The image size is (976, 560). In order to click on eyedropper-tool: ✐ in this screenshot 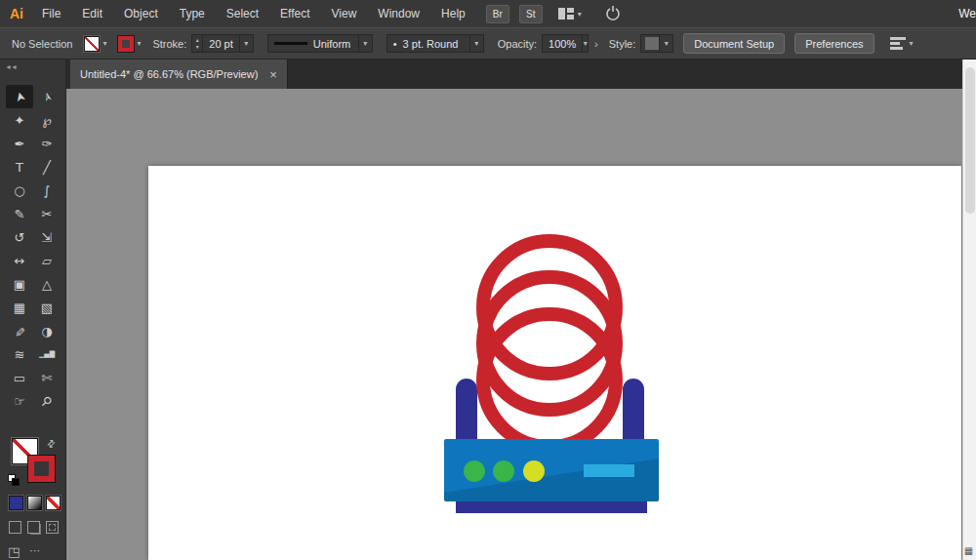, I will do `click(20, 331)`.